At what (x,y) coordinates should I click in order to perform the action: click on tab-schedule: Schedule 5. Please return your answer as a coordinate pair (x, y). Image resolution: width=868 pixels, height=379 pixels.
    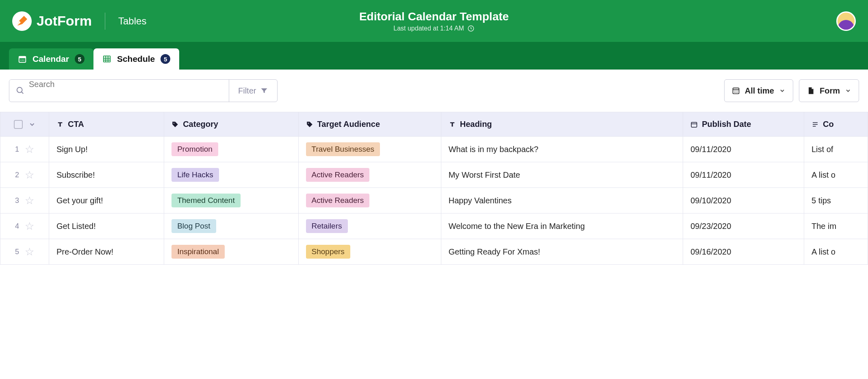
    Looking at the image, I should click on (137, 59).